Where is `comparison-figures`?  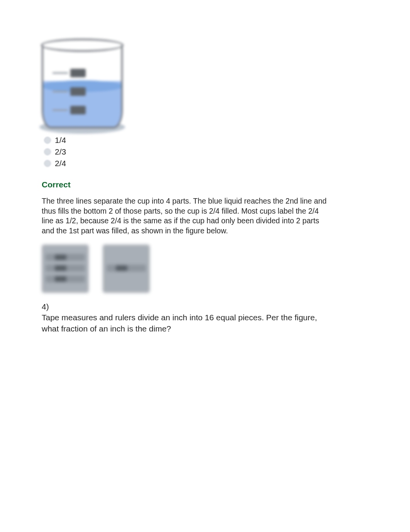
comparison-figures is located at coordinates (205, 269).